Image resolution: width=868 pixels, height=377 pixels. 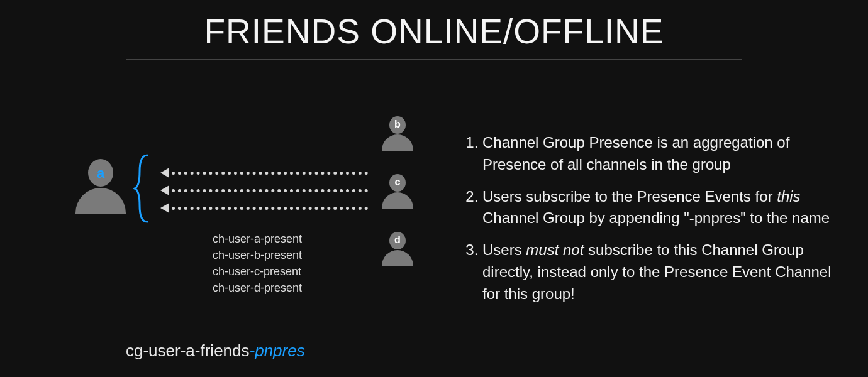 What do you see at coordinates (257, 255) in the screenshot?
I see `channel-item: ch-user-b-present` at bounding box center [257, 255].